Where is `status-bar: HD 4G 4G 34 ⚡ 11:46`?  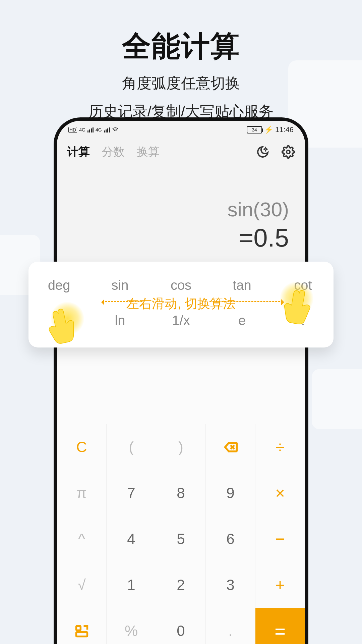 status-bar: HD 4G 4G 34 ⚡ 11:46 is located at coordinates (181, 128).